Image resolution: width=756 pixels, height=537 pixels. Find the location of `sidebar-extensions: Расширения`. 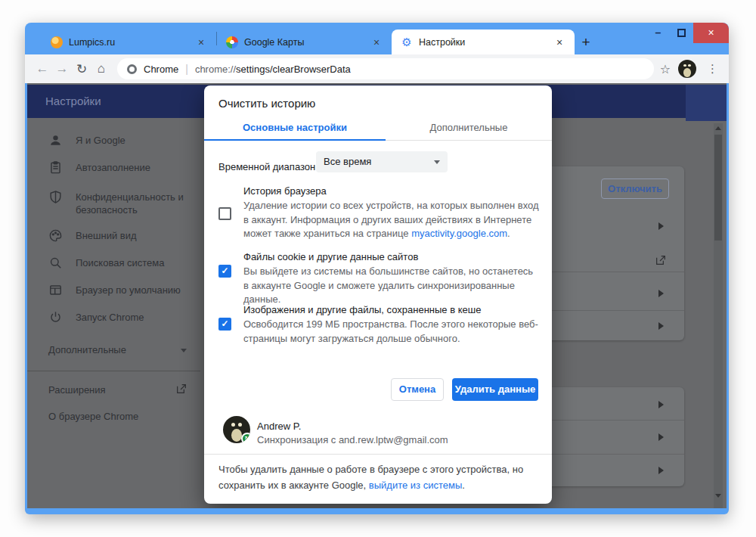

sidebar-extensions: Расширения is located at coordinates (77, 390).